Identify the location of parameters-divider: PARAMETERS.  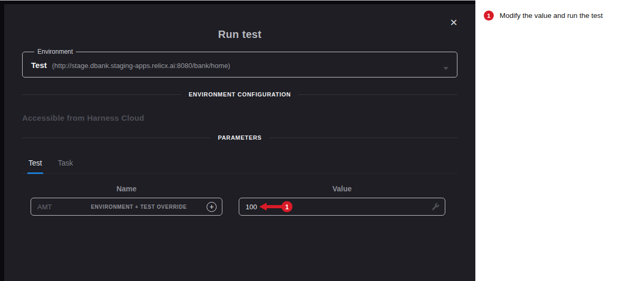
(240, 138).